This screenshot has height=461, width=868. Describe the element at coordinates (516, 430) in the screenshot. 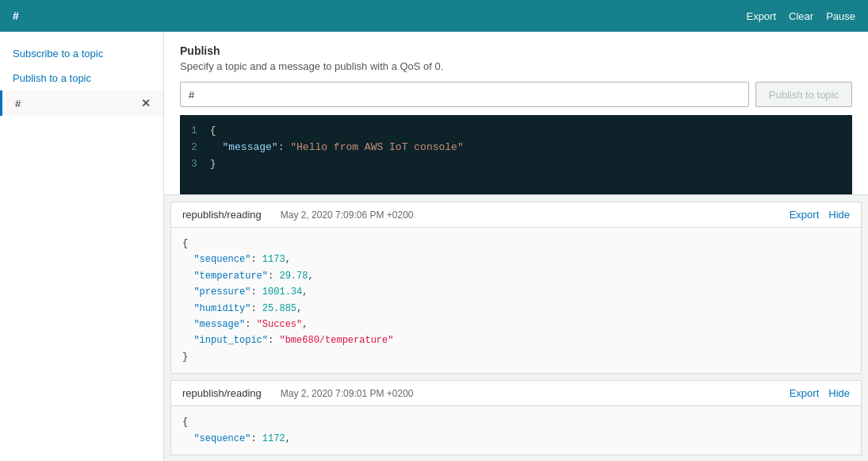

I see `message-body-2: { "sequence": 1172,` at that location.